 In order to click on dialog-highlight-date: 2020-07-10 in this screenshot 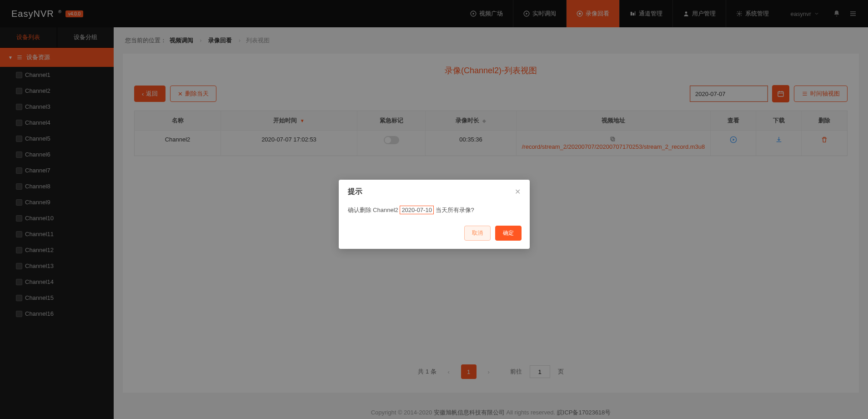, I will do `click(416, 210)`.